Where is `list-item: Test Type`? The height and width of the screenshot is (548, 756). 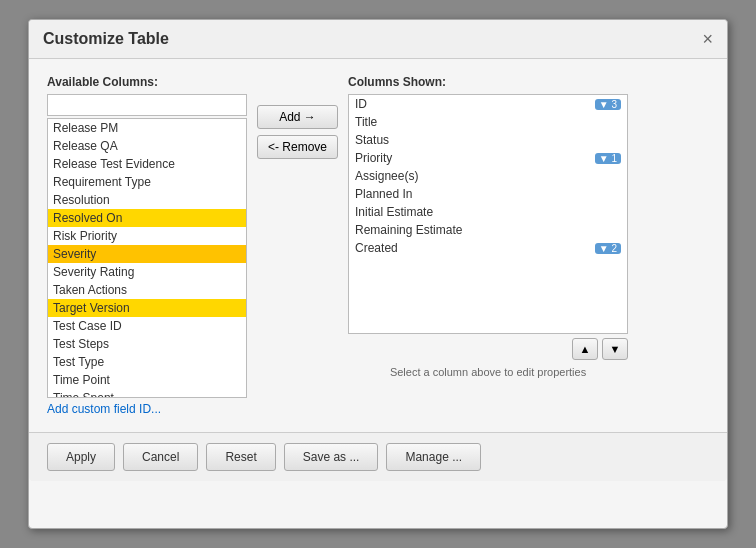
list-item: Test Type is located at coordinates (147, 362).